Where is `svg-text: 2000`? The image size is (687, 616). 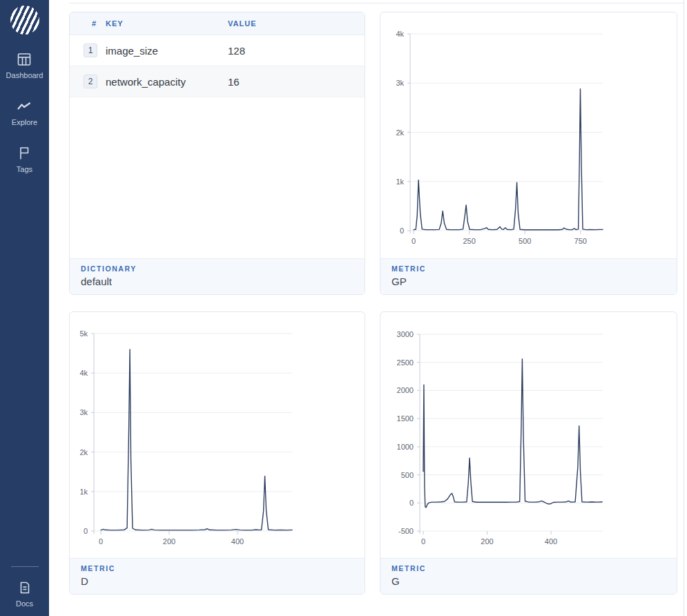 svg-text: 2000 is located at coordinates (405, 390).